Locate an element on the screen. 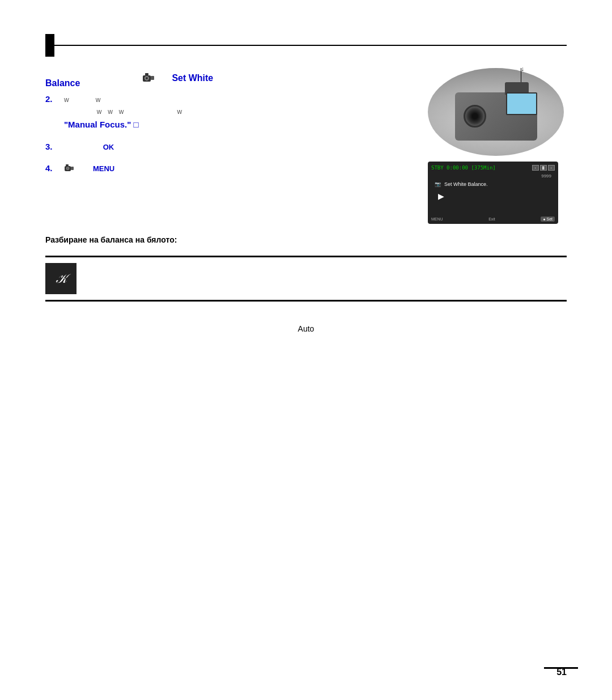 This screenshot has height=700, width=612. lcd-set-button: ● Set is located at coordinates (547, 219).